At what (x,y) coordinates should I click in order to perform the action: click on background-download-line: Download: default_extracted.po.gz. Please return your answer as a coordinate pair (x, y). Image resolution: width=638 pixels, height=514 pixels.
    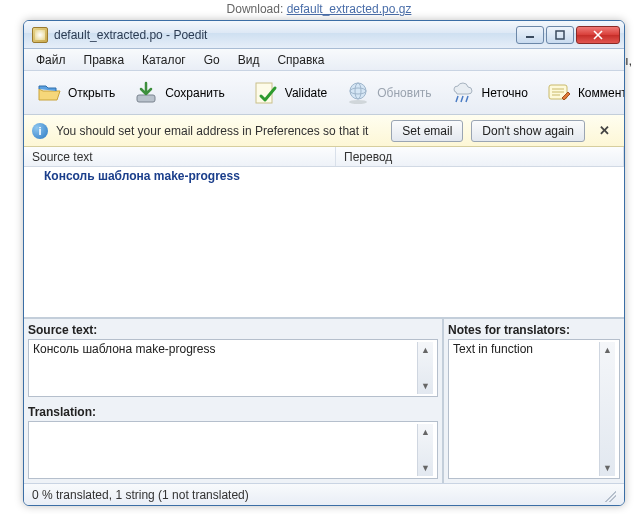
    Looking at the image, I should click on (319, 9).